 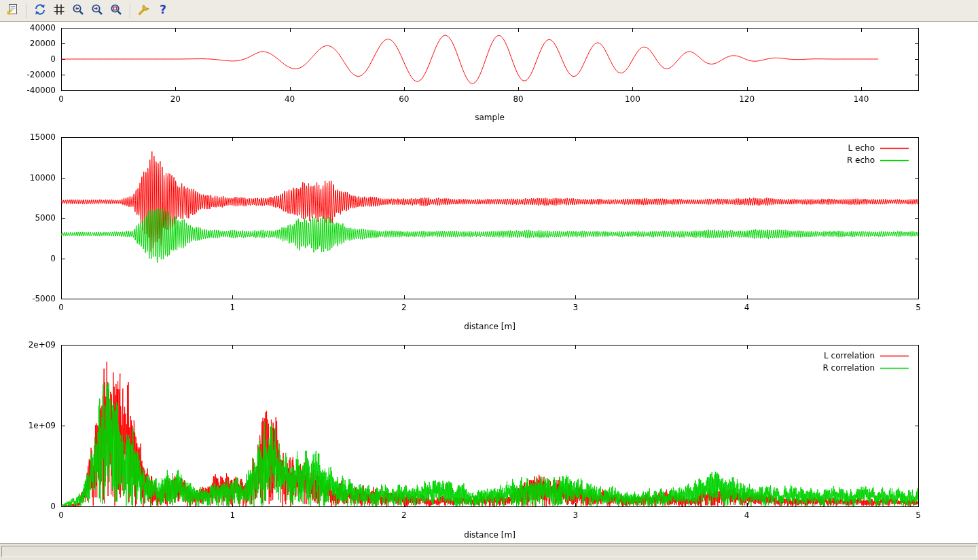 I want to click on status-bar, so click(x=489, y=551).